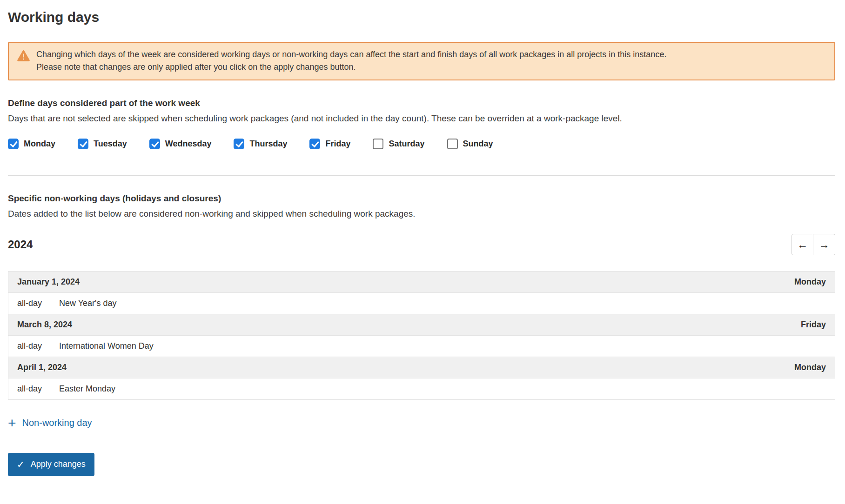 This screenshot has width=845, height=504. Describe the element at coordinates (802, 245) in the screenshot. I see `left-arrow-icon: ←` at that location.